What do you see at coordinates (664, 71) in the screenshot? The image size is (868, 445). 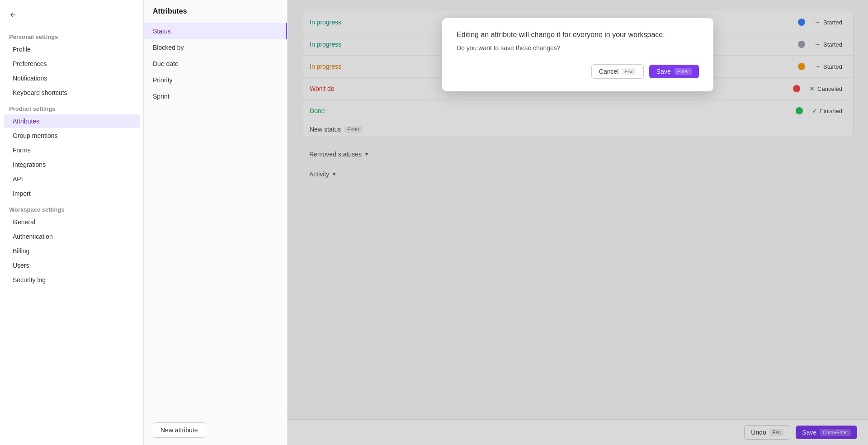 I see `save-label: Save` at bounding box center [664, 71].